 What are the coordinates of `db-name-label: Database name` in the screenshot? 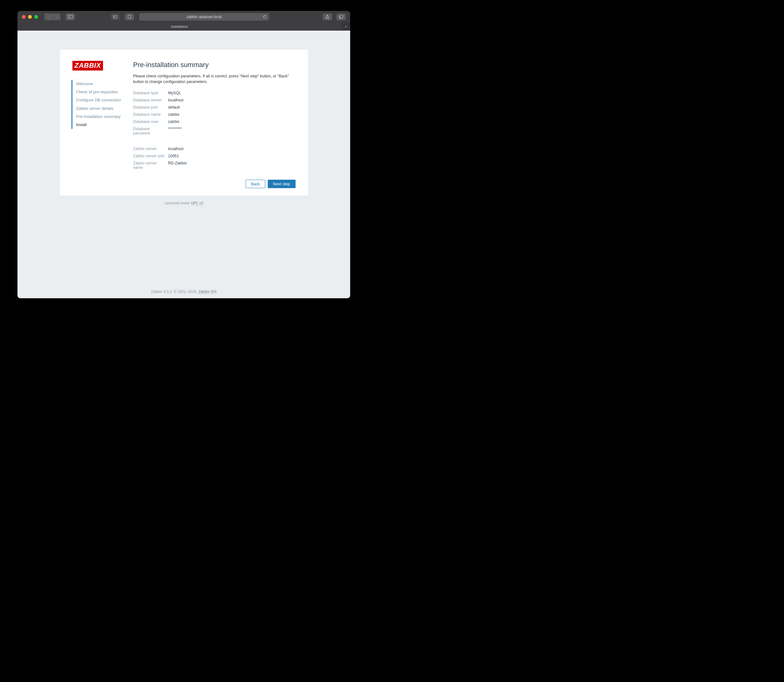 It's located at (150, 115).